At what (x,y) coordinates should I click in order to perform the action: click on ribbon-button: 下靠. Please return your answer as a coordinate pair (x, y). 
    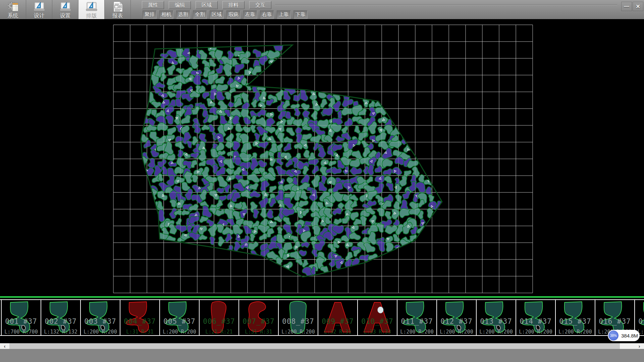
    Looking at the image, I should click on (301, 15).